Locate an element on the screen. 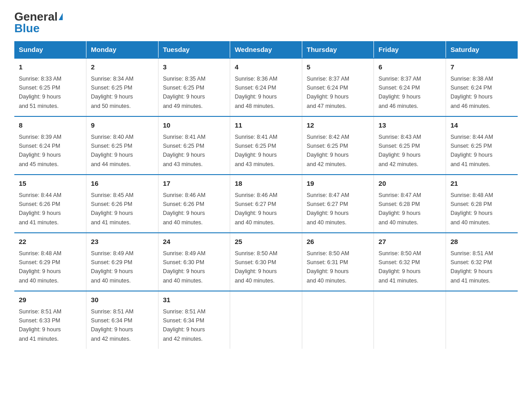 The image size is (532, 411). day-number: 9 is located at coordinates (122, 125).